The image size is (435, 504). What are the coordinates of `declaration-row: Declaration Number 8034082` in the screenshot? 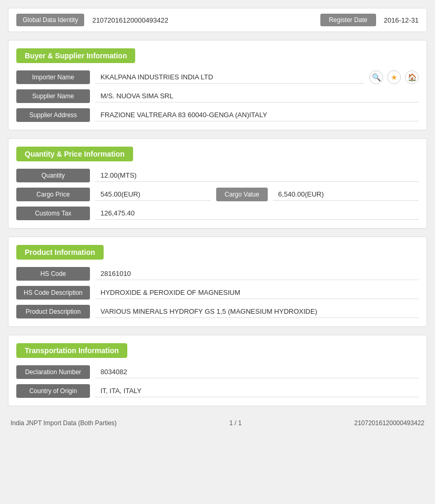 It's located at (218, 372).